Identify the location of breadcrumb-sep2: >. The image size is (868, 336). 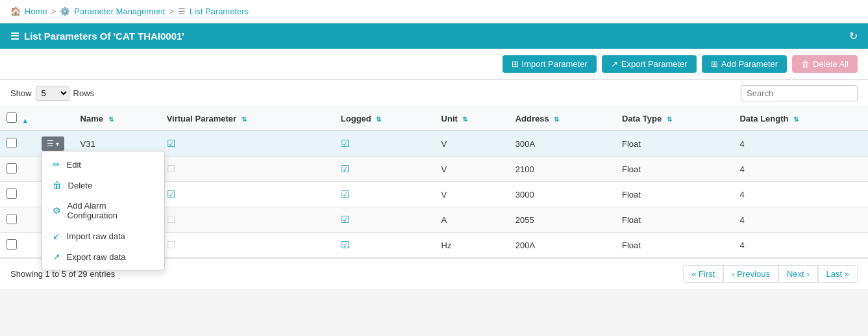
(171, 12).